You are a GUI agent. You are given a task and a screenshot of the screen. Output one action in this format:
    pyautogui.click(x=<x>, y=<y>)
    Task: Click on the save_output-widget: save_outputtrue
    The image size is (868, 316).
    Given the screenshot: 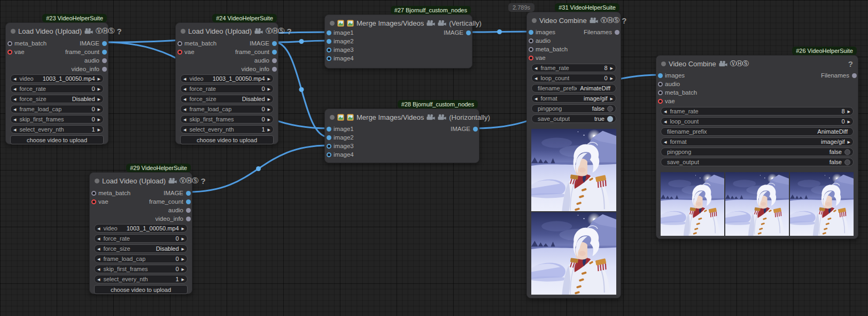 What is the action you would take?
    pyautogui.click(x=574, y=119)
    